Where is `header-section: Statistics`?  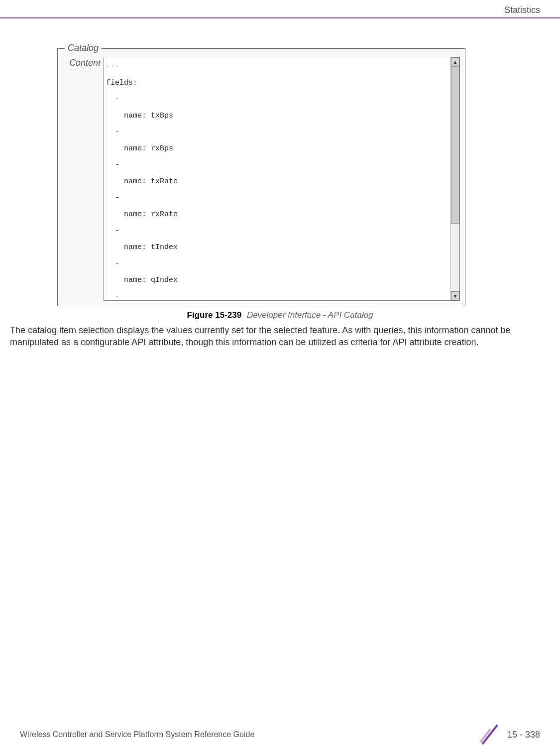 header-section: Statistics is located at coordinates (522, 10).